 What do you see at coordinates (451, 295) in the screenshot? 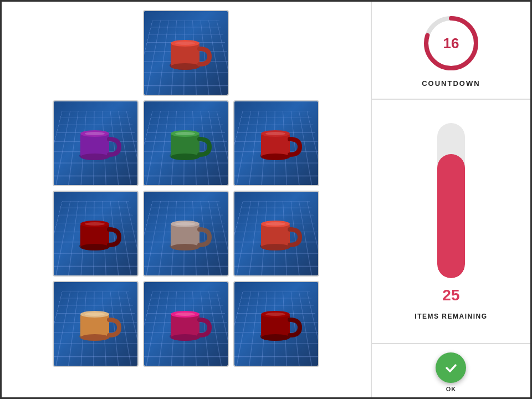
I see `items-remaining-number: 25` at bounding box center [451, 295].